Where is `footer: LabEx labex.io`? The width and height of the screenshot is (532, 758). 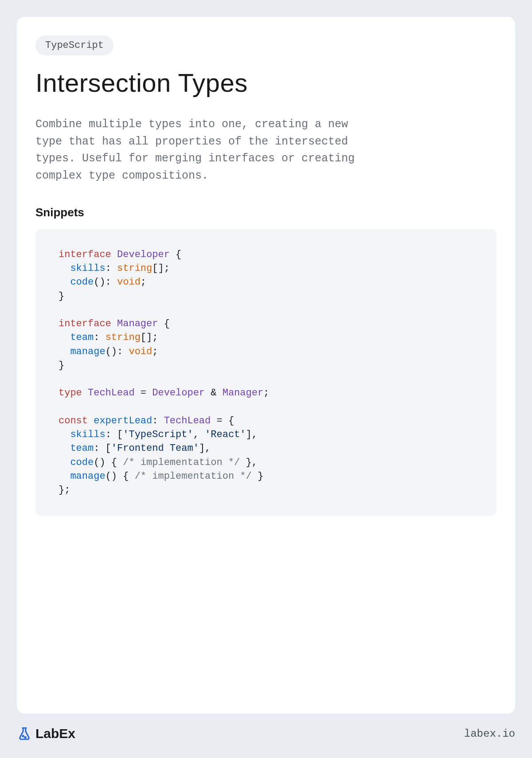 footer: LabEx labex.io is located at coordinates (266, 727).